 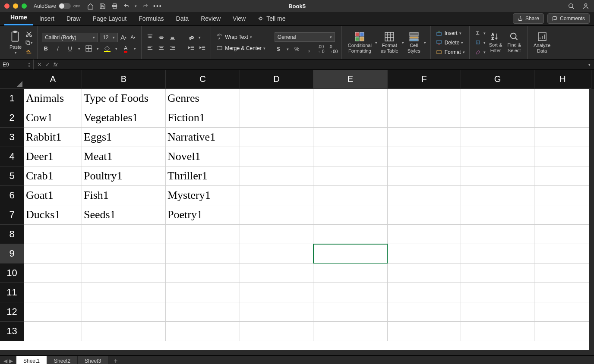 What do you see at coordinates (351, 292) in the screenshot?
I see `cell-E11` at bounding box center [351, 292].